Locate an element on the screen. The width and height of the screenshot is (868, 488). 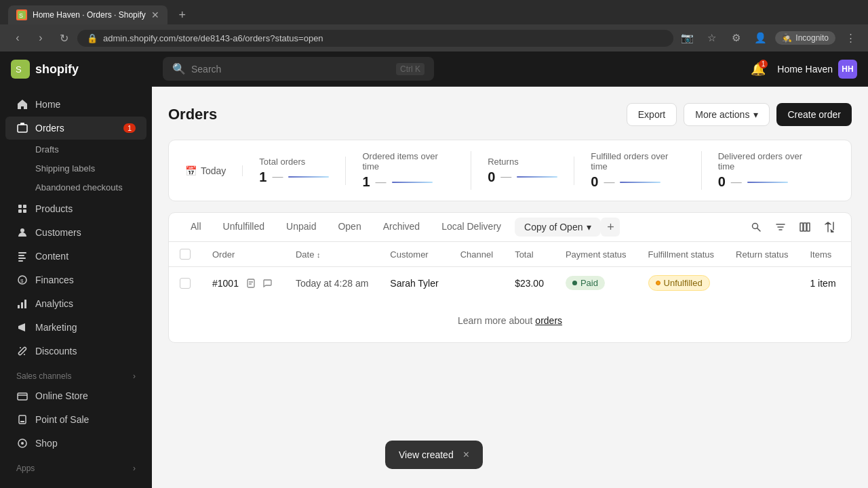
sidebar-item-marketing: Marketing is located at coordinates (76, 327).